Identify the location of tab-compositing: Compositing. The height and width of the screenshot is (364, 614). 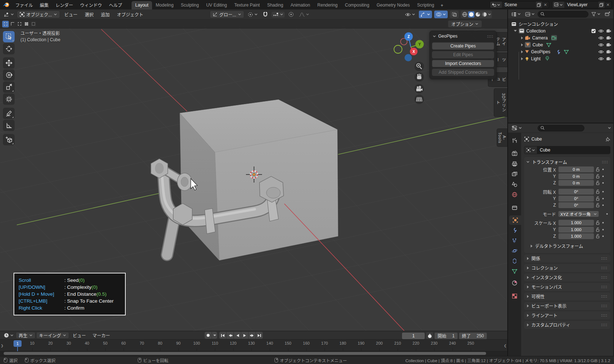
(357, 5).